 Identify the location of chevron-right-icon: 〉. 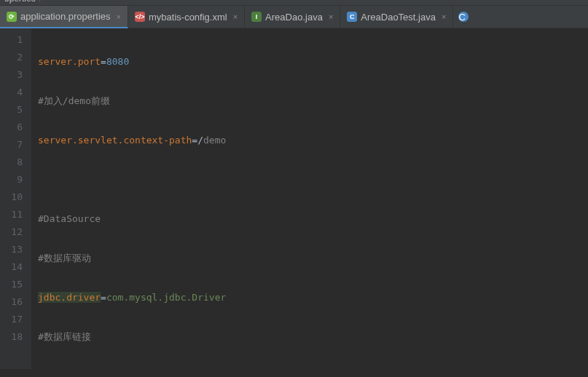
(42, 1).